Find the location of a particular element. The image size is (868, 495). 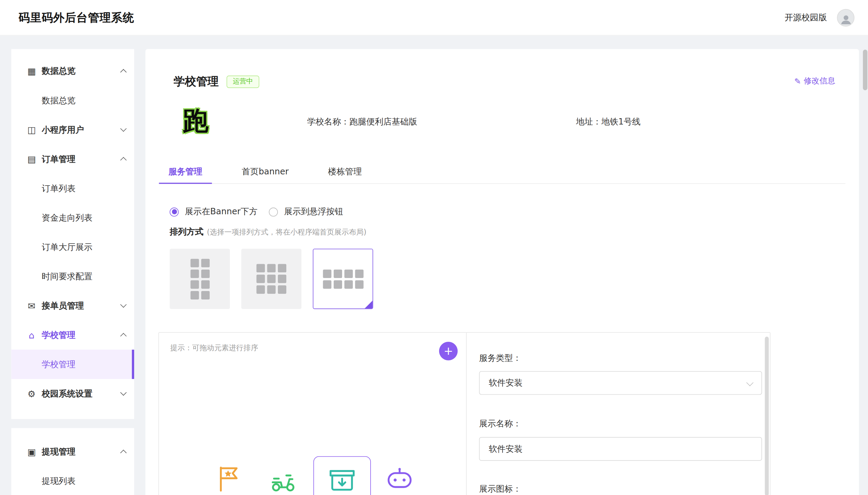

header-right: 开源校园版 is located at coordinates (819, 18).